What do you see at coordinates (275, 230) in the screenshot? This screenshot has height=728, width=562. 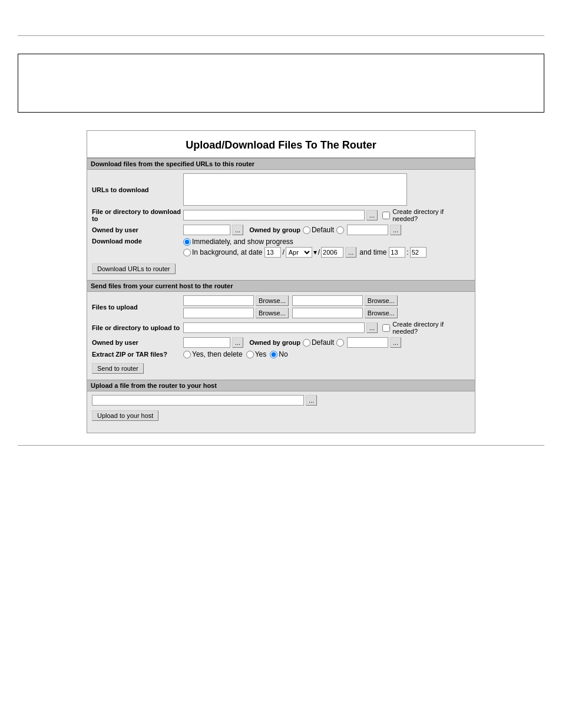 I see `owned-group-label: Owned by group` at bounding box center [275, 230].